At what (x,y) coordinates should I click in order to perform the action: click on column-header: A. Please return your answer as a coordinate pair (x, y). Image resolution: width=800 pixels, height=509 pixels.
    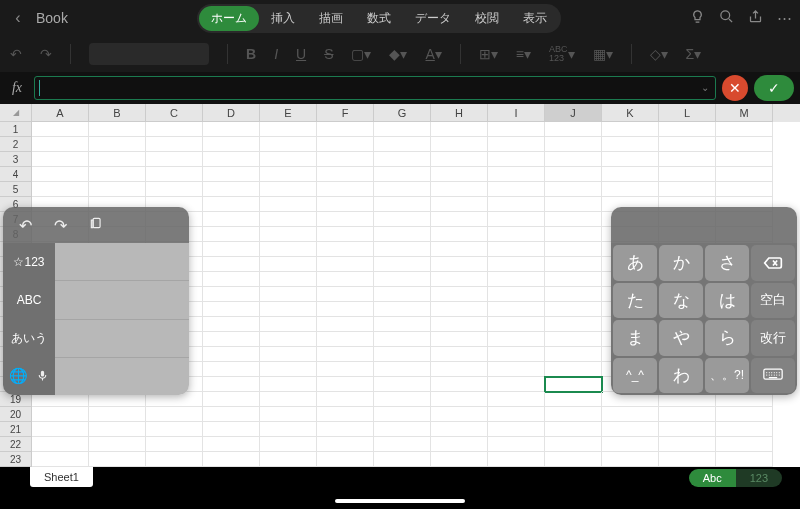
    Looking at the image, I should click on (60, 113).